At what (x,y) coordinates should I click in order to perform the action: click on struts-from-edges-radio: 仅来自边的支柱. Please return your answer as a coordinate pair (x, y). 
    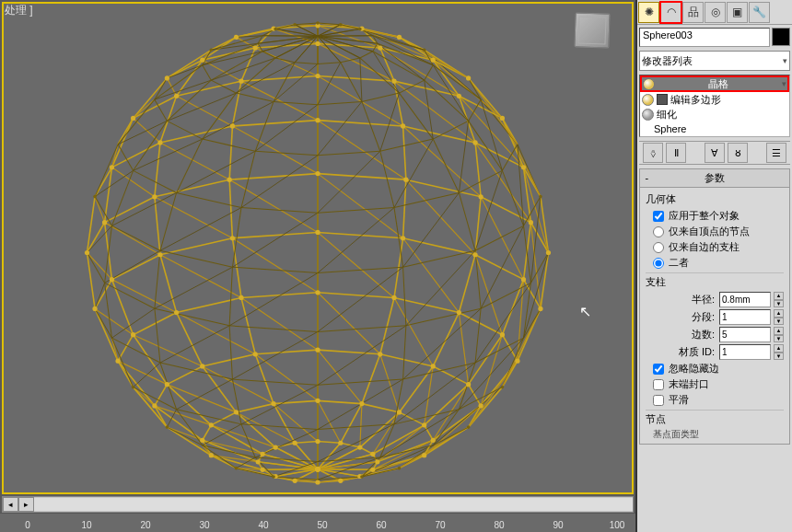
    Looking at the image, I should click on (715, 247).